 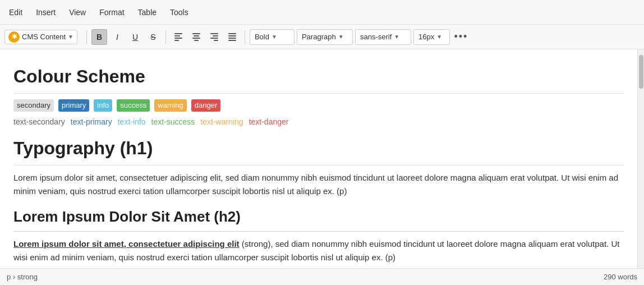 What do you see at coordinates (262, 37) in the screenshot?
I see `font-style-label: Bold` at bounding box center [262, 37].